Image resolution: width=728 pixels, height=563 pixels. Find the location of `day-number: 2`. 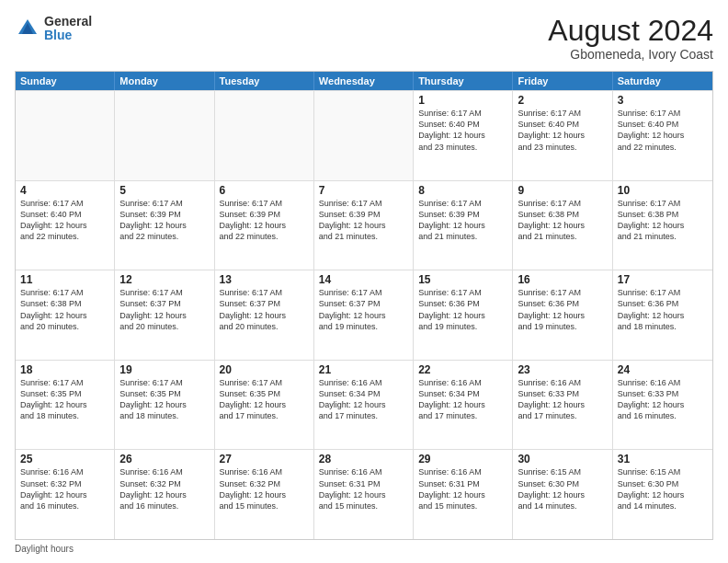

day-number: 2 is located at coordinates (563, 100).